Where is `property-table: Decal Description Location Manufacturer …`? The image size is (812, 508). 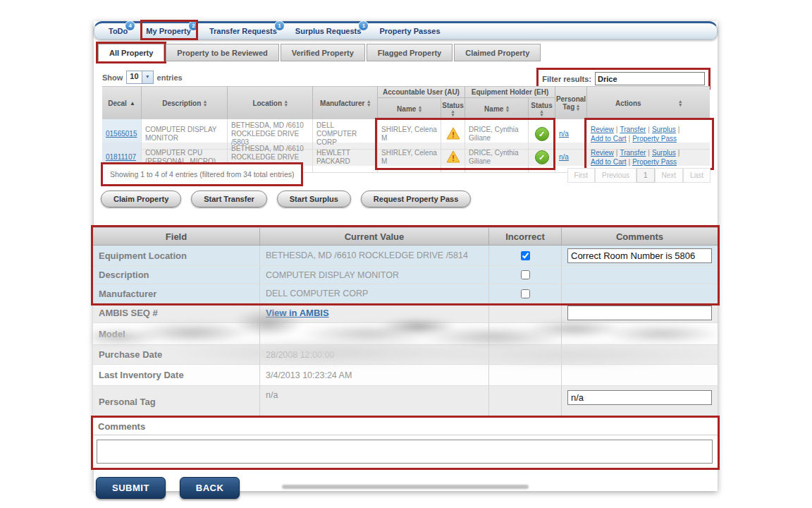 property-table: Decal Description Location Manufacturer … is located at coordinates (406, 126).